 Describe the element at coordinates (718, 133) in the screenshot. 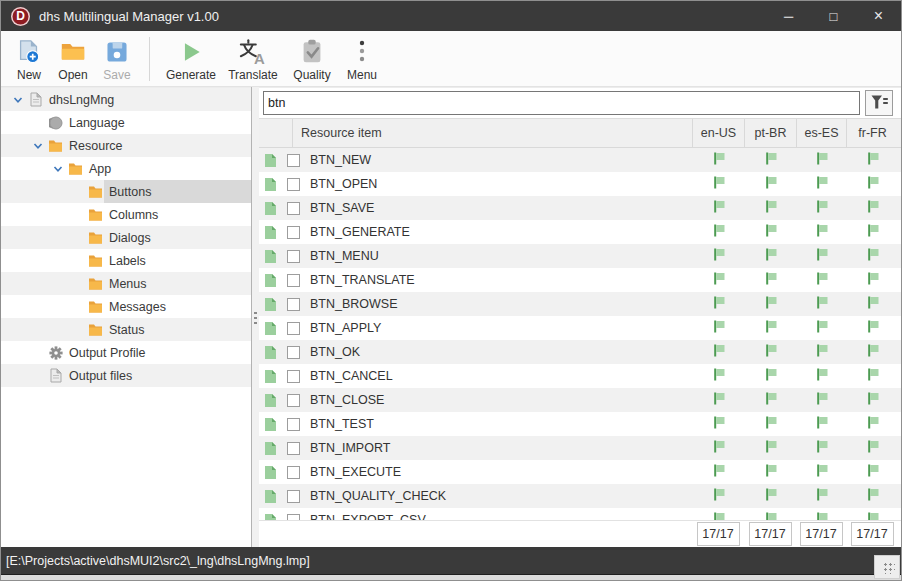

I see `header-en-US: en-US` at that location.